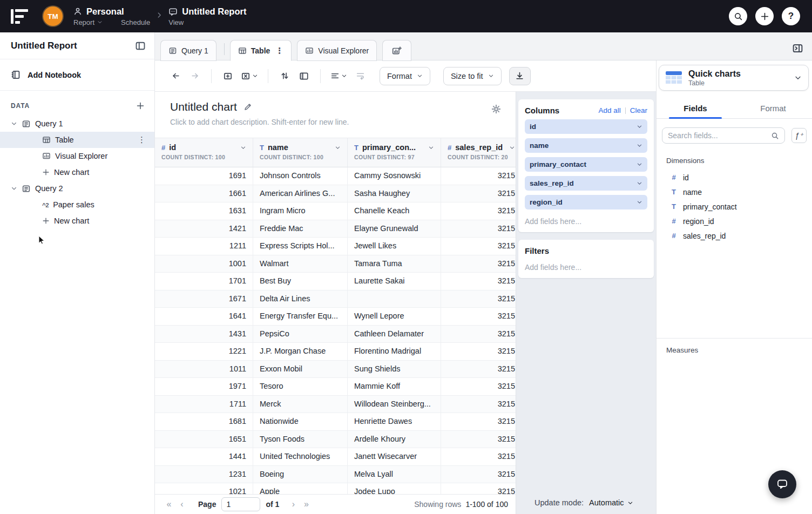 Image resolution: width=812 pixels, height=514 pixels. I want to click on cell-name: PepsiCo, so click(300, 334).